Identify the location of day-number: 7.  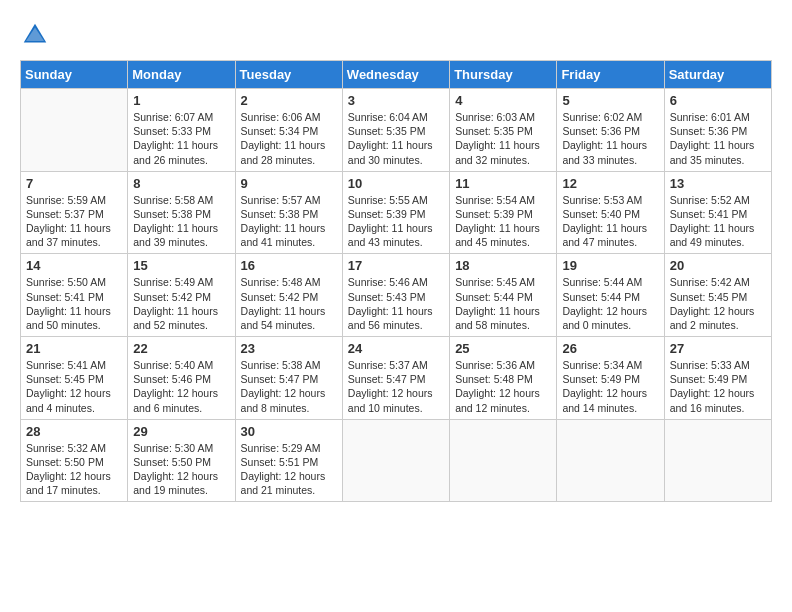
(74, 184).